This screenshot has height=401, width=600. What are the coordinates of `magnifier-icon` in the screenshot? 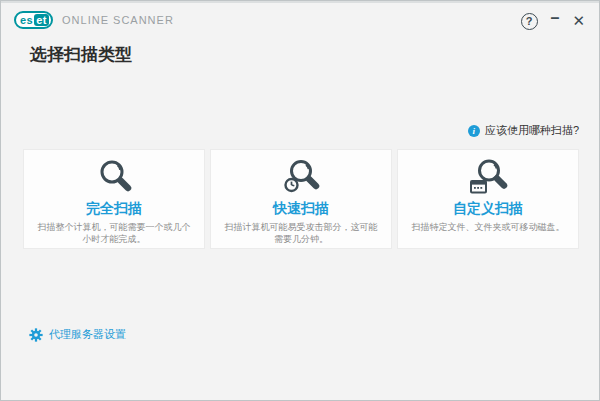 It's located at (114, 178).